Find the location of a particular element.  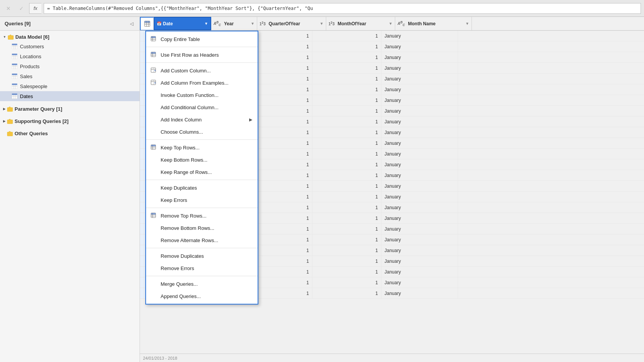

col-filter-qoy: ▼ is located at coordinates (322, 24).